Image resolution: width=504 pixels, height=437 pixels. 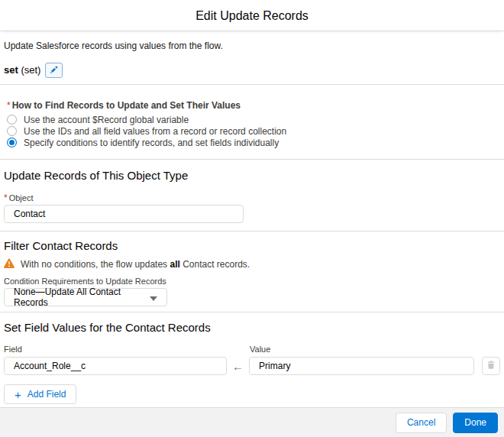 I want to click on pencil-icon, so click(x=53, y=70).